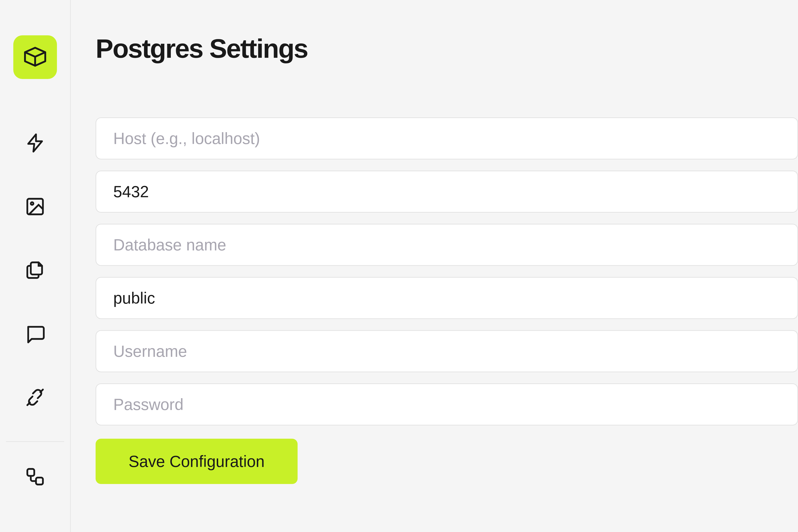 Image resolution: width=798 pixels, height=532 pixels. What do you see at coordinates (447, 298) in the screenshot?
I see `schema-input` at bounding box center [447, 298].